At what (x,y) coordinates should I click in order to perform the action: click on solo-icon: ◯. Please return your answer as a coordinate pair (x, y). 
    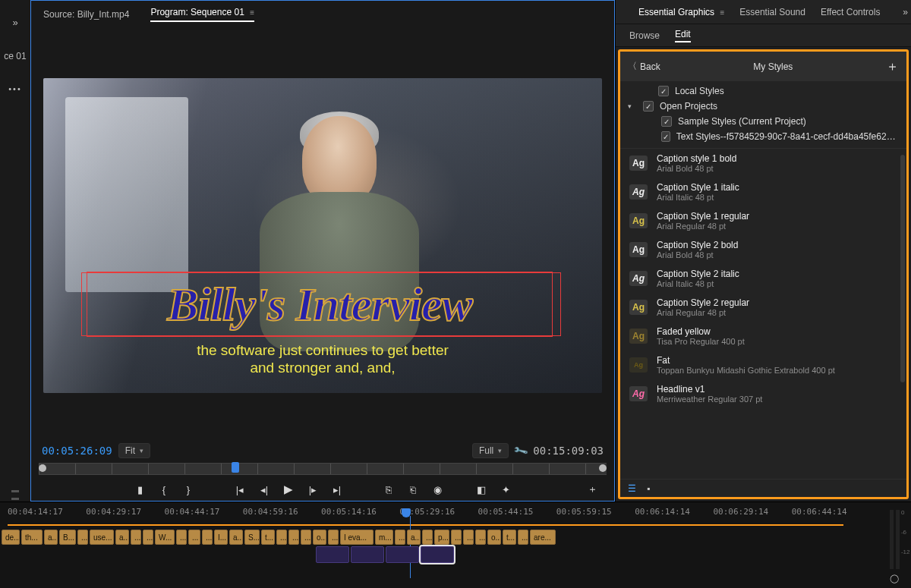
    Looking at the image, I should click on (894, 578).